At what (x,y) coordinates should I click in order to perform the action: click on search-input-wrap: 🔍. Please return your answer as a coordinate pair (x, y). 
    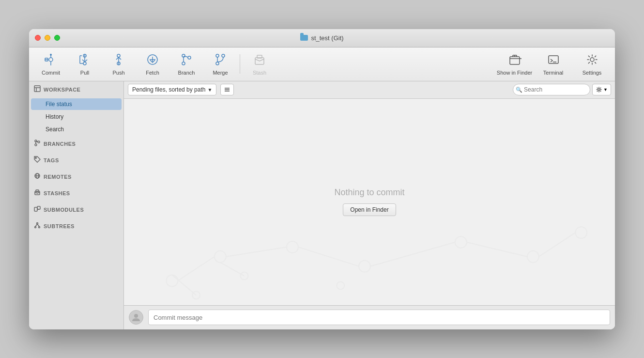
    Looking at the image, I should click on (552, 90).